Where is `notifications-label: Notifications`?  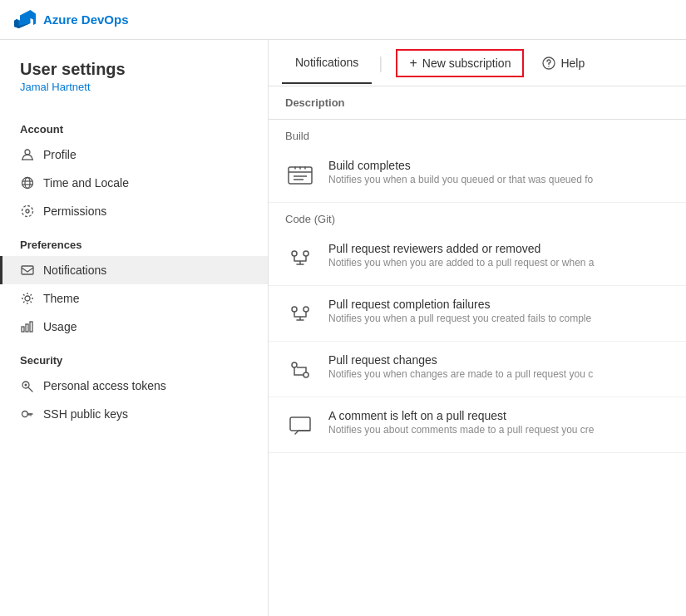
notifications-label: Notifications is located at coordinates (75, 270).